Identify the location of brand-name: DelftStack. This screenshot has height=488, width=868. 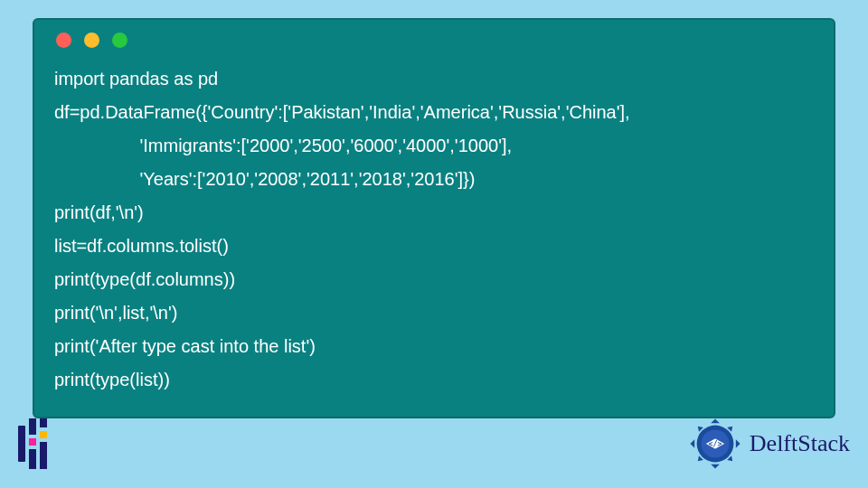
(799, 444).